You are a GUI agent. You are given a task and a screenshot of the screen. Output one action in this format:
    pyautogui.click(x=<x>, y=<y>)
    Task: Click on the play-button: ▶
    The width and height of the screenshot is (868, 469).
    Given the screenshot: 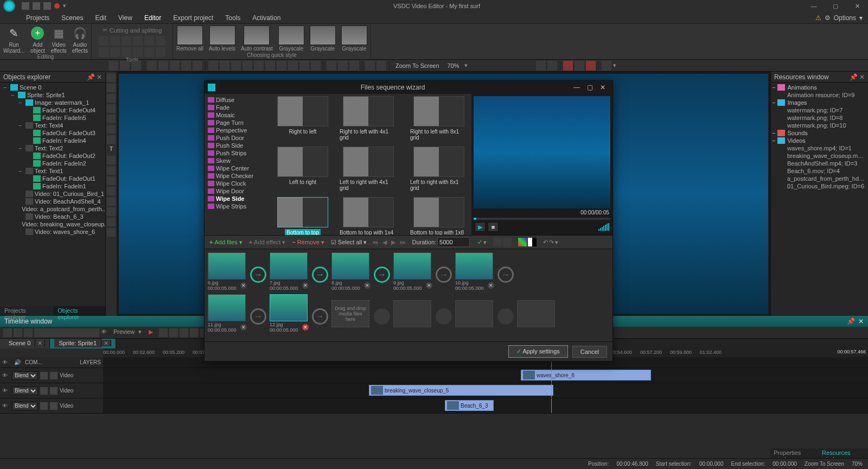 What is the action you would take?
    pyautogui.click(x=480, y=227)
    